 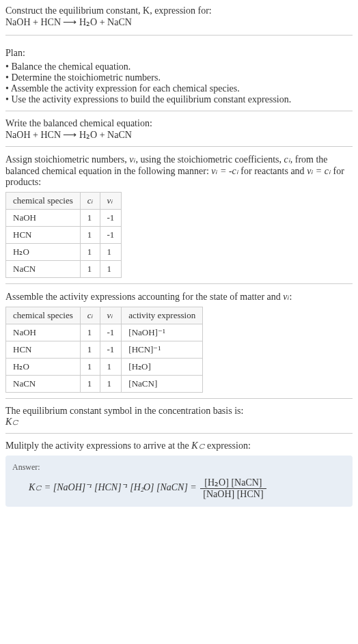 I want to click on table-row: NaOH 1 -1, so click(x=64, y=219).